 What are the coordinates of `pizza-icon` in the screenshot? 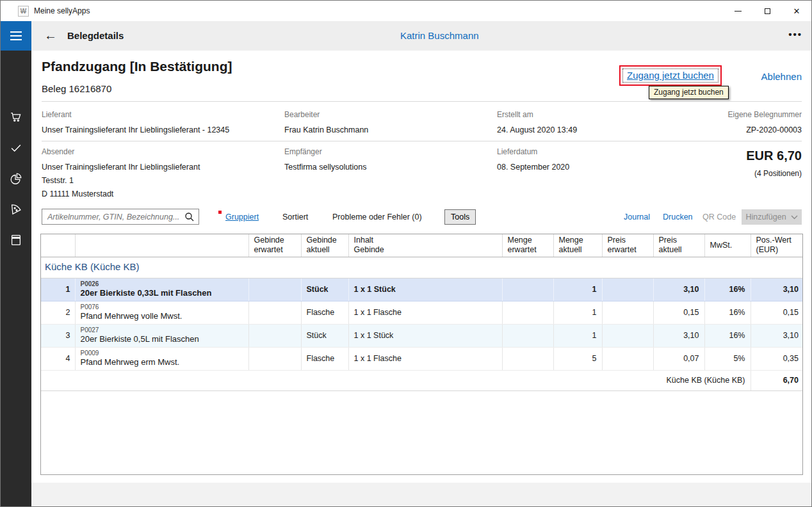 It's located at (16, 209).